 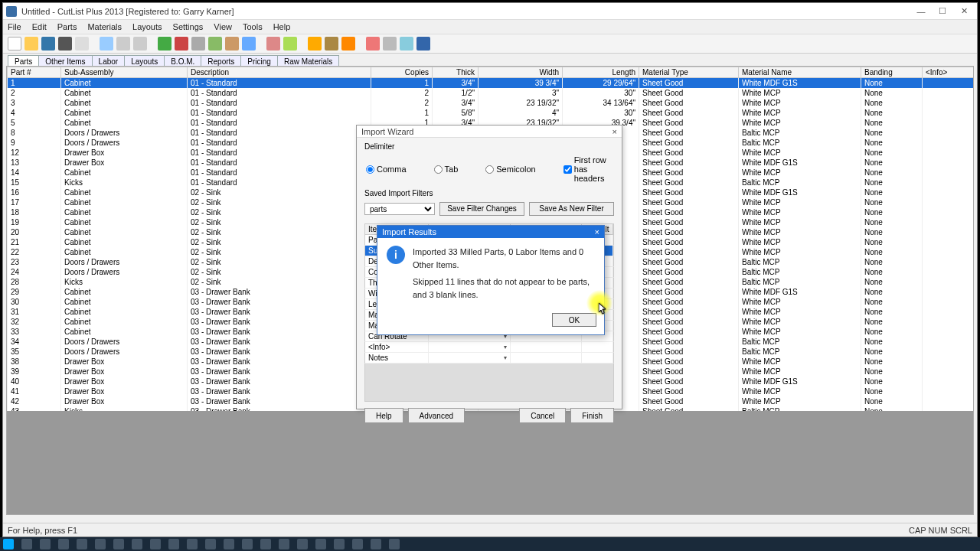 I want to click on save-filter-button: Save Filter Changes, so click(x=482, y=209).